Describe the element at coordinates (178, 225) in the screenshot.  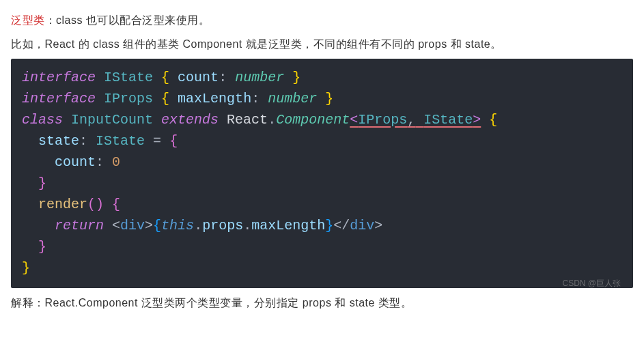
I see `this: this` at that location.